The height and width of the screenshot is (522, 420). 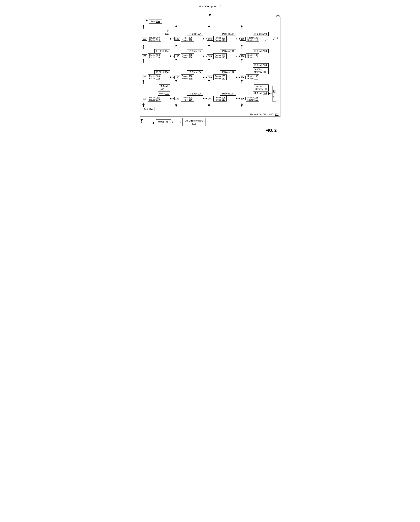 I want to click on router-r2c2: Router 108Router 110, so click(x=187, y=56).